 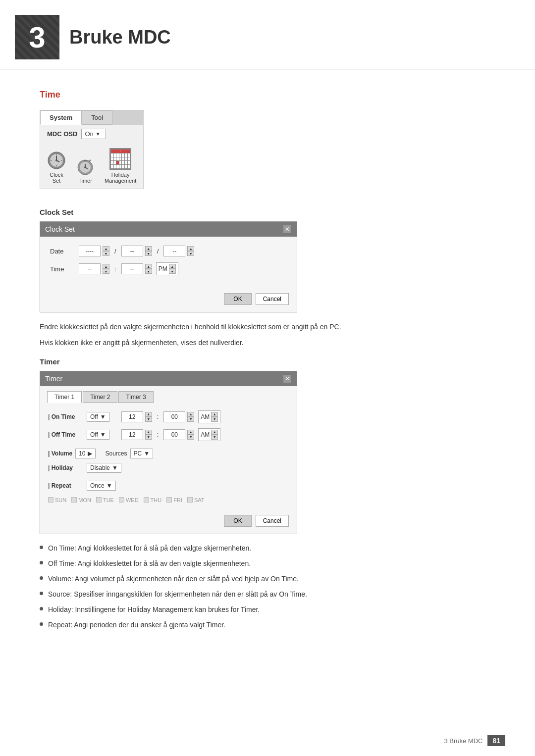 What do you see at coordinates (130, 454) in the screenshot?
I see `sources-group: Sources PC ▼` at bounding box center [130, 454].